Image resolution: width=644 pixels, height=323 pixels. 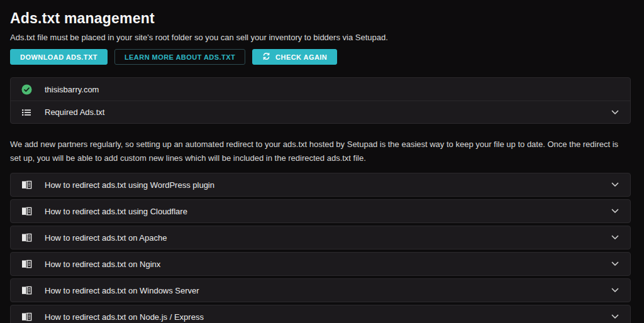 I want to click on page-subtitle: Ads.txt file must be placed in your site…, so click(x=321, y=38).